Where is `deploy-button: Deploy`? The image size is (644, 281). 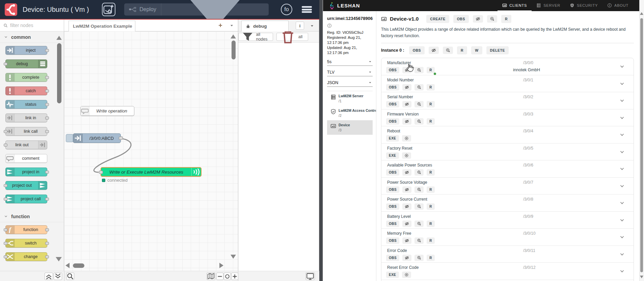
deploy-button: Deploy is located at coordinates (196, 9).